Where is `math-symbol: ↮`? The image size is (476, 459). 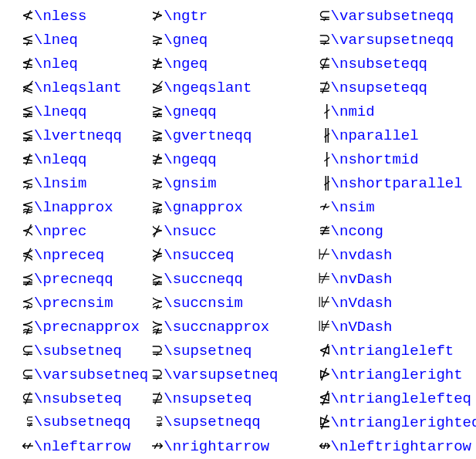
math-symbol: ↮ is located at coordinates (309, 446).